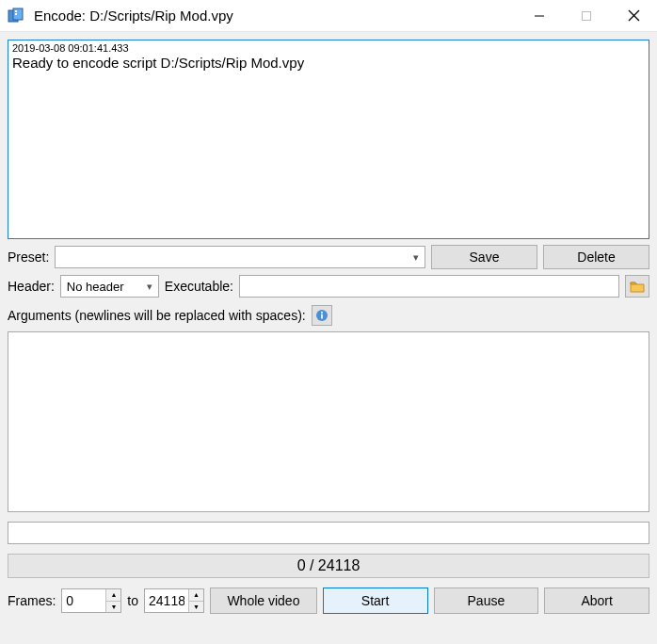  I want to click on app-icon, so click(16, 16).